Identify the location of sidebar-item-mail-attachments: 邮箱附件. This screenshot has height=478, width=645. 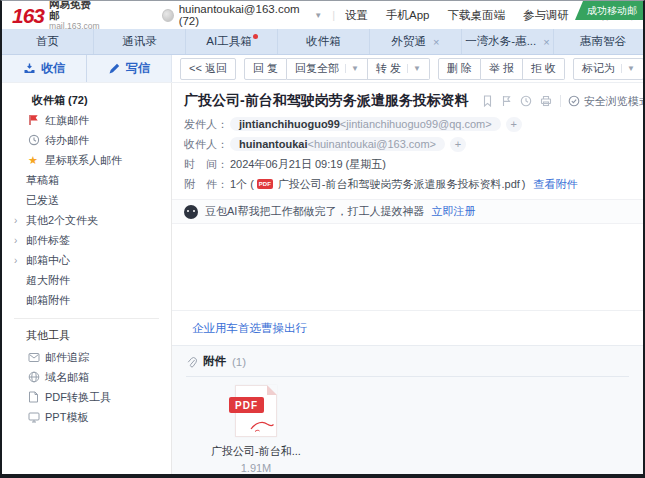
(86, 300).